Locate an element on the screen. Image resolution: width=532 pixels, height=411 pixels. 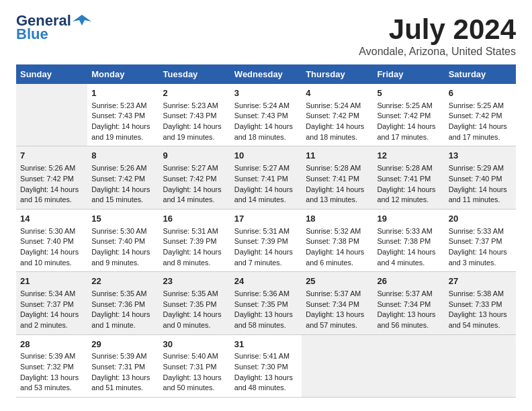
cell-content: Sunrise: 5:24 AMSunset: 7:42 PMDaylight:… is located at coordinates (337, 122).